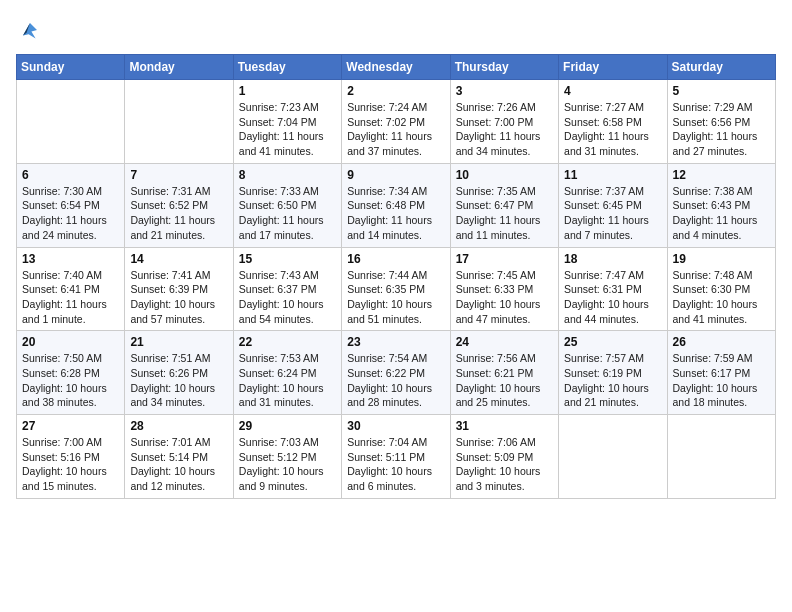 The height and width of the screenshot is (612, 792). Describe the element at coordinates (396, 205) in the screenshot. I see `calendar-cell: 9Sunrise: 7:34 AM Sunset: 6:48 PM Daylig…` at that location.